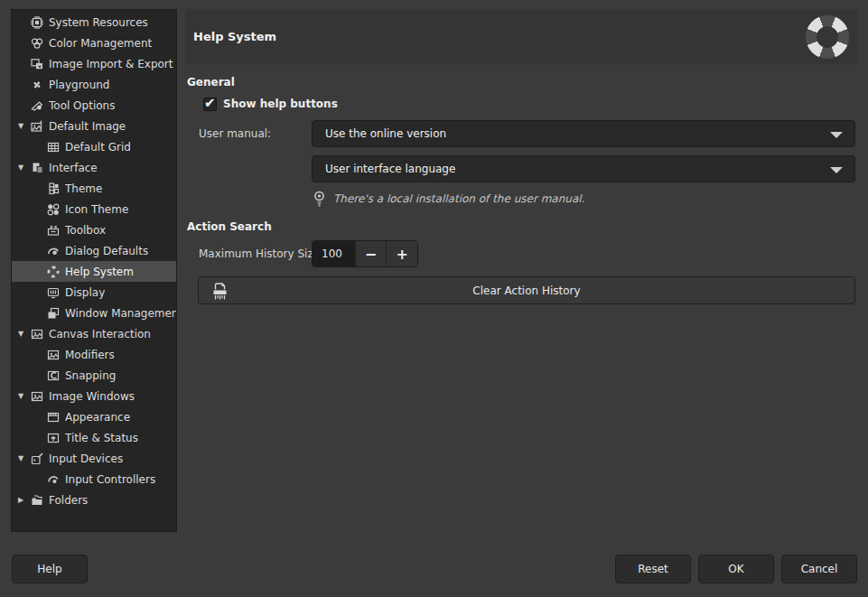 The image size is (868, 597). Describe the element at coordinates (94, 396) in the screenshot. I see `sidebar-item-image-windows: ▼Image Windows` at that location.